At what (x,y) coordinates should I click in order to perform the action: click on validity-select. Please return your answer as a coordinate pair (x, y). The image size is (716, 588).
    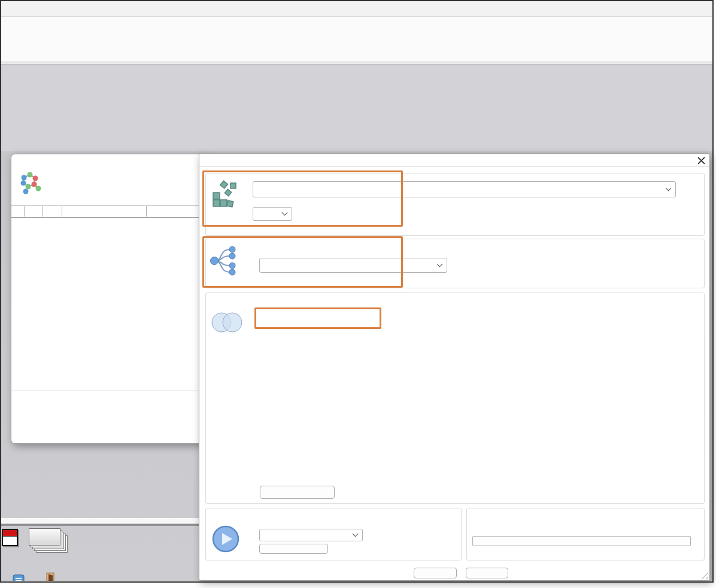
    Looking at the image, I should click on (311, 535).